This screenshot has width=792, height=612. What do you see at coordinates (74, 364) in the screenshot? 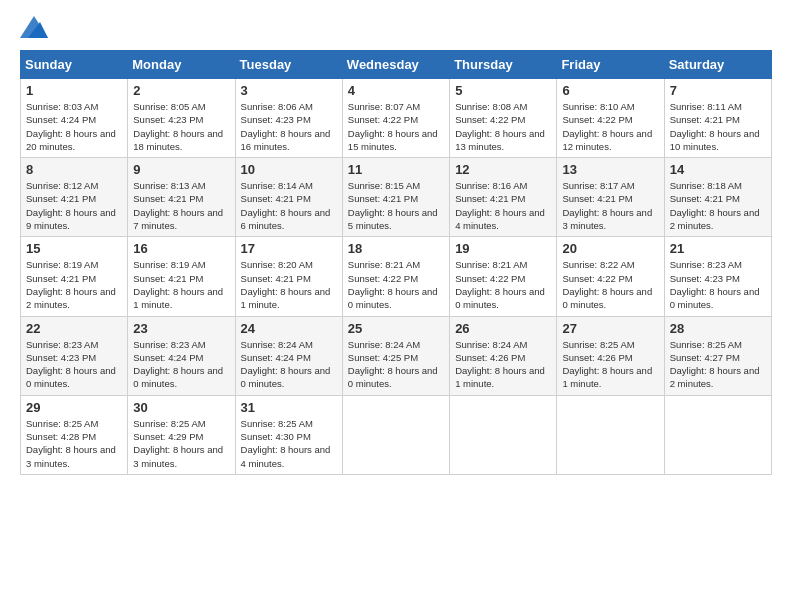
I see `day-info: Sunrise: 8:23 AM Sunset: 4:23 PM Dayligh…` at bounding box center [74, 364].